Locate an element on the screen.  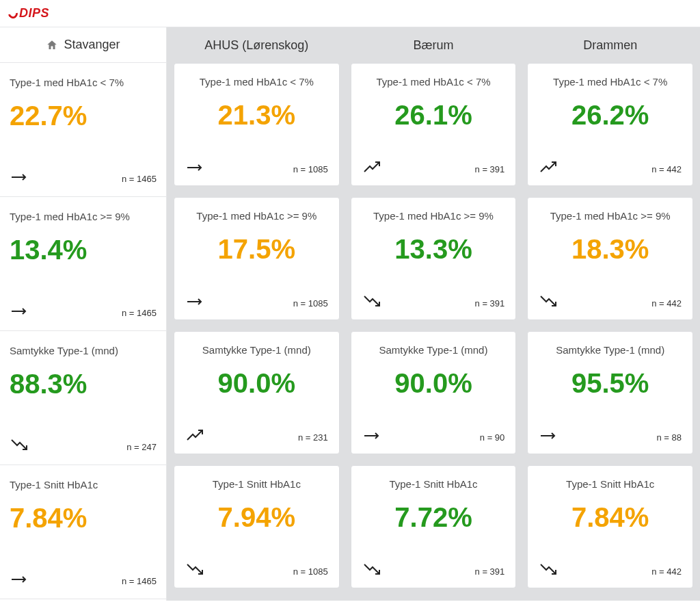
metric-value: 88.3% is located at coordinates (83, 384).